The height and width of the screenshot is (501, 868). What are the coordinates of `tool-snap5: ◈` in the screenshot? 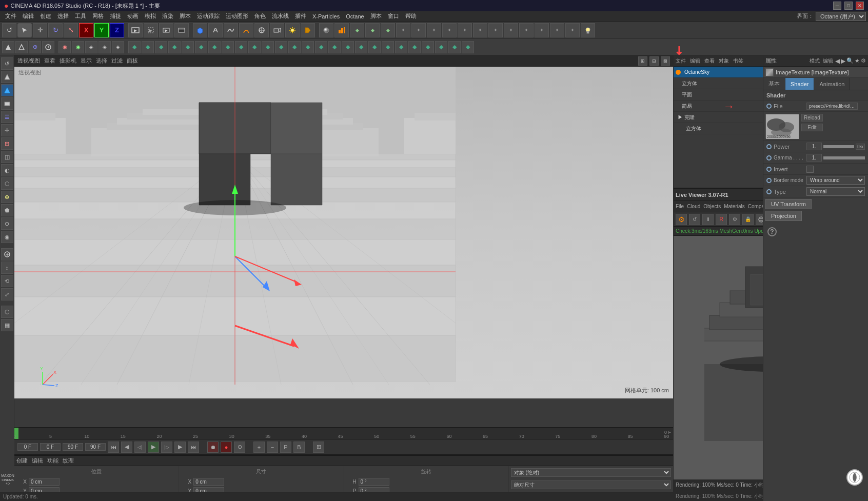 It's located at (118, 47).